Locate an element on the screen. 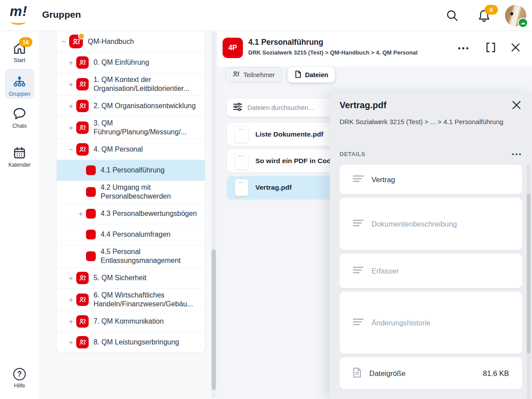  help-icon: ? is located at coordinates (20, 374).